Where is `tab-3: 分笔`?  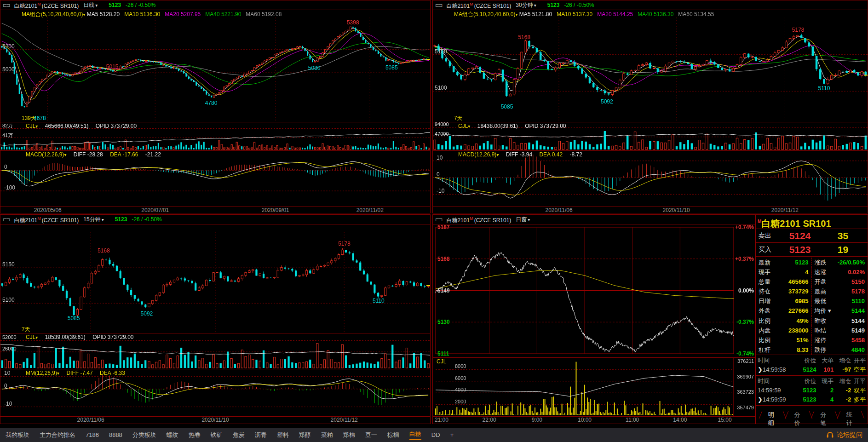
tab-3: 分笔 is located at coordinates (824, 415).